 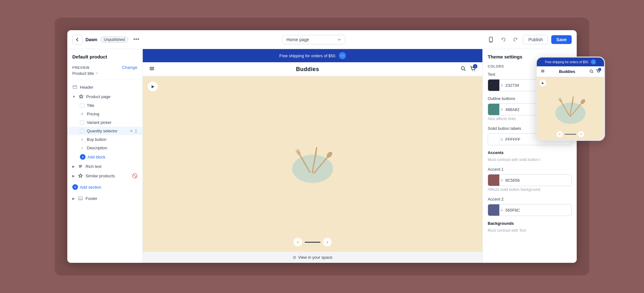 What do you see at coordinates (600, 69) in the screenshot?
I see `mobile-cart-badge: 1` at bounding box center [600, 69].